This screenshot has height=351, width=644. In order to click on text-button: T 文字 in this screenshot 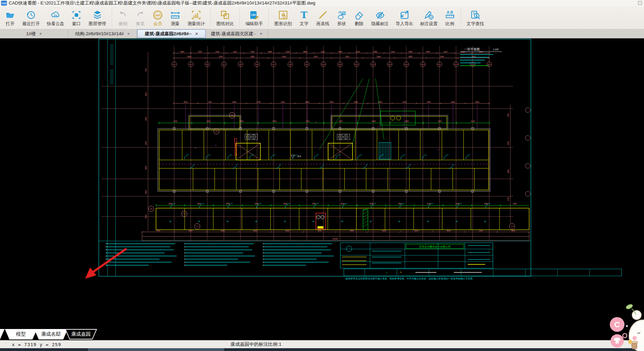, I will do `click(304, 17)`.